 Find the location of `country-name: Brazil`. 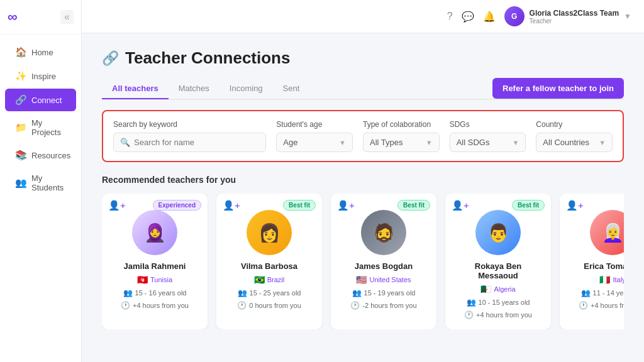

country-name: Brazil is located at coordinates (276, 280).